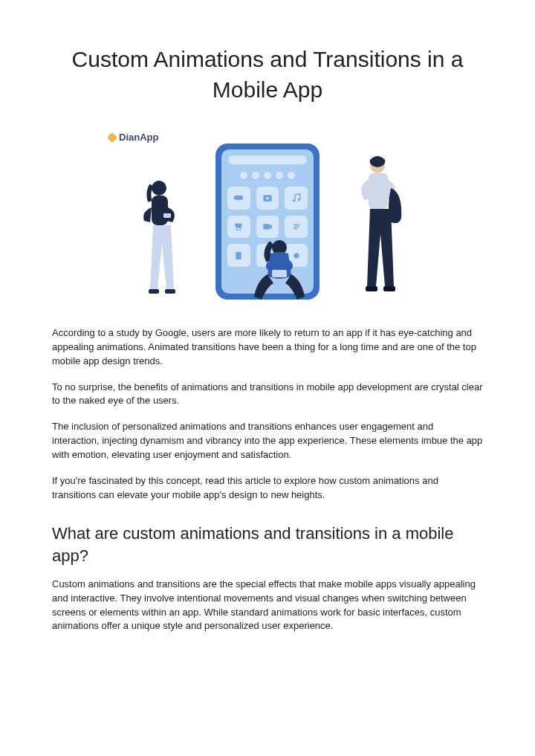  Describe the element at coordinates (279, 271) in the screenshot. I see `person-sitting-icon` at that location.